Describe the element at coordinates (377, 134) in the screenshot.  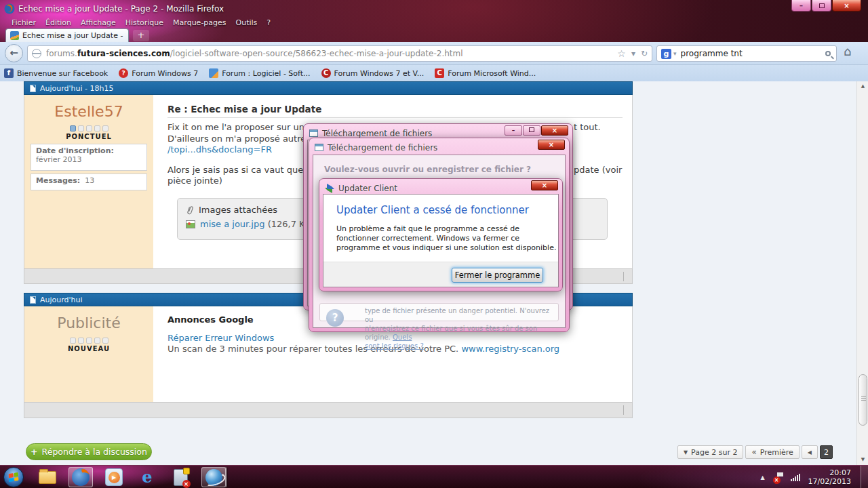
I see `dialog-title: Téléchargement de fichiers` at that location.